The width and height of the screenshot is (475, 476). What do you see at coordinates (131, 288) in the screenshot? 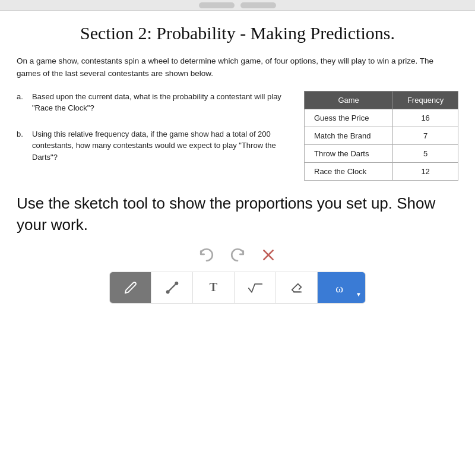
I see `pencil-tool-button` at bounding box center [131, 288].